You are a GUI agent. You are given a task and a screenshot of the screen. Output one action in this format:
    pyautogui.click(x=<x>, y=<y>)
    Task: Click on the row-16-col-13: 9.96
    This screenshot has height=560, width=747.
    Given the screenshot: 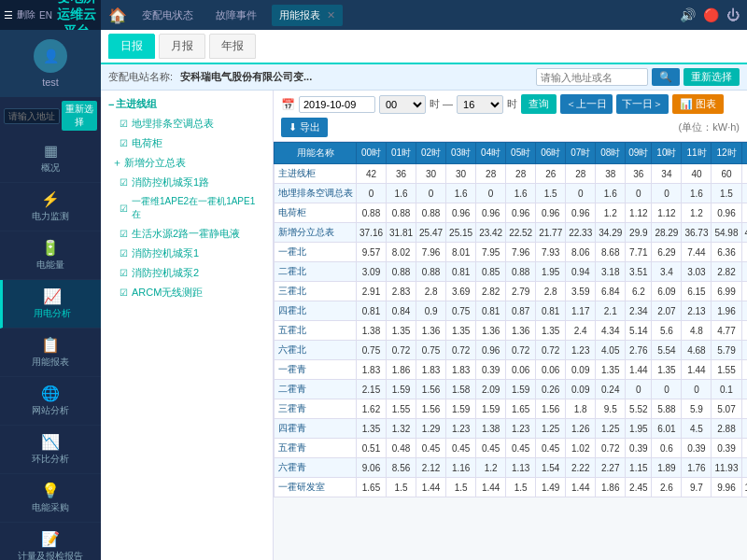 What is the action you would take?
    pyautogui.click(x=726, y=487)
    